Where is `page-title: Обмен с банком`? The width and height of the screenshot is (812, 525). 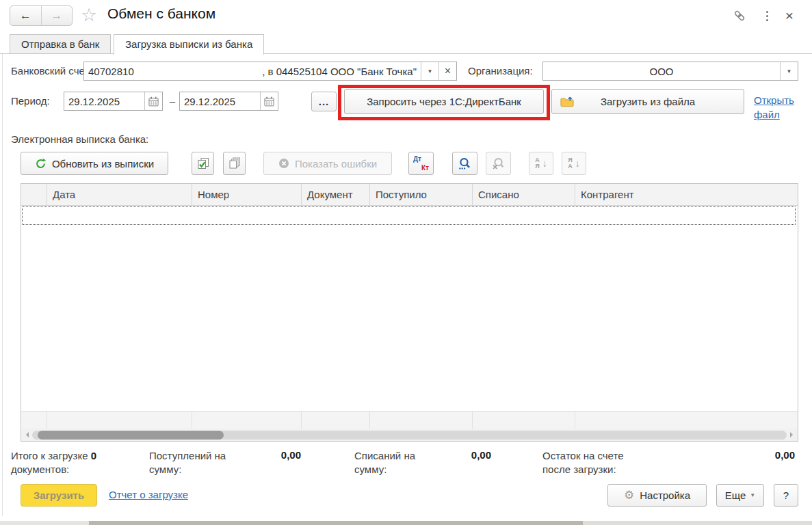 page-title: Обмен с банком is located at coordinates (161, 14).